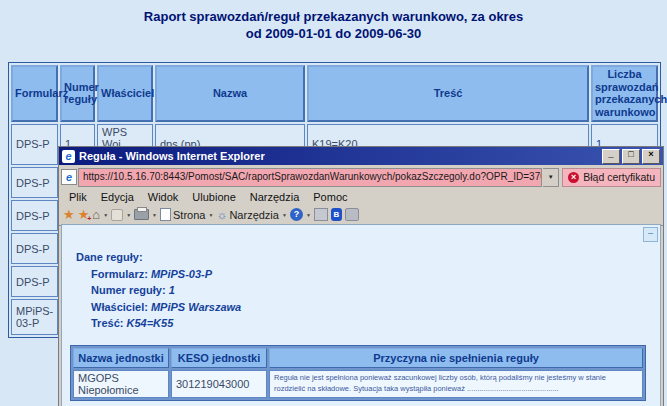 This screenshot has width=667, height=406. What do you see at coordinates (166, 214) in the screenshot?
I see `page-icon` at bounding box center [166, 214].